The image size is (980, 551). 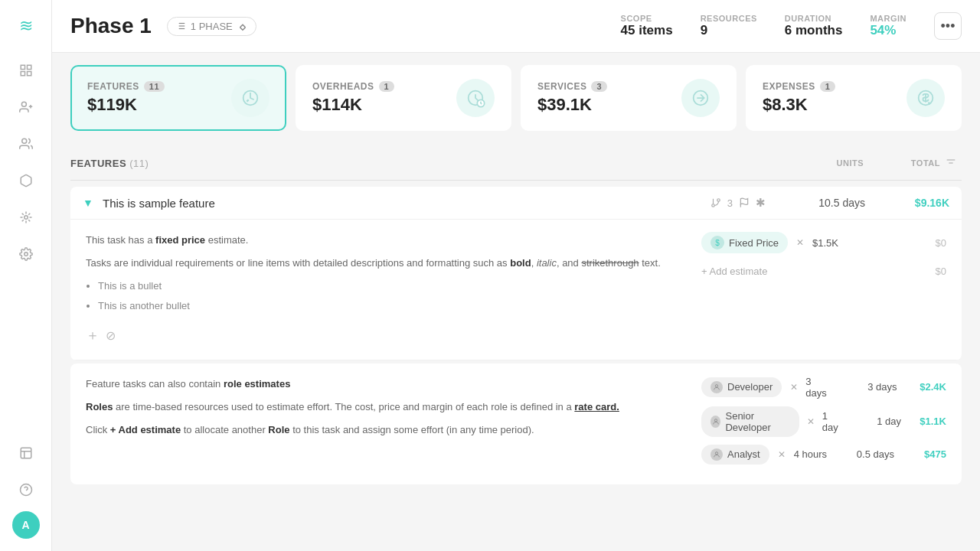 I want to click on features-card-left: FEATURES 11 $119K, so click(x=126, y=98).